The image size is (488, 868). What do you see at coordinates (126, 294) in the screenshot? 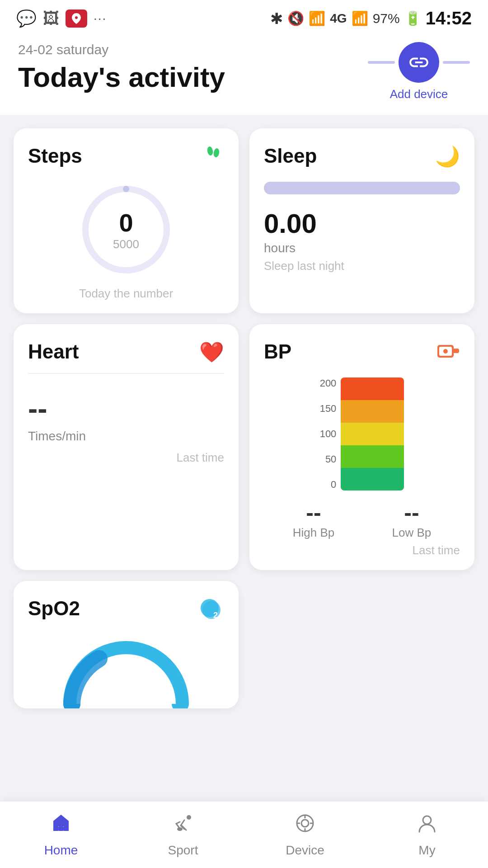
I see `steps-footer: Today the number` at bounding box center [126, 294].